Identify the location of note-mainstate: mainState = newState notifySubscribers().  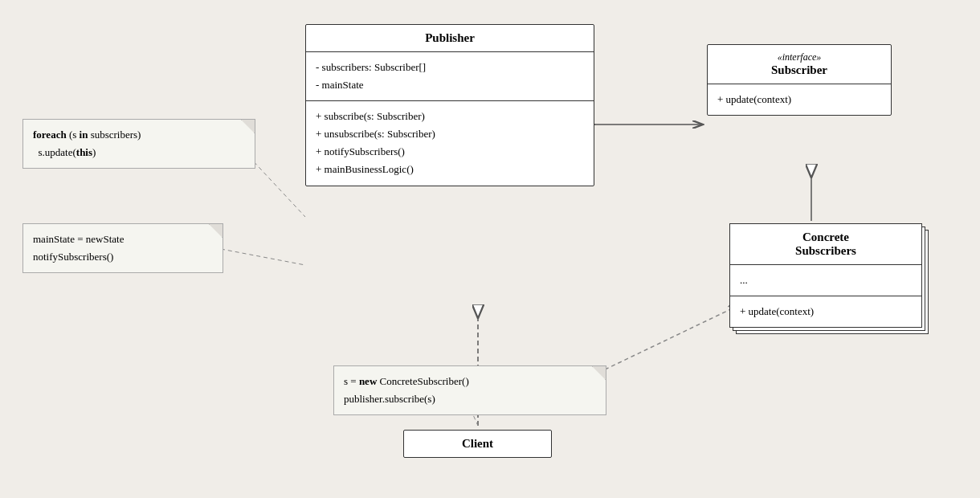
(123, 248).